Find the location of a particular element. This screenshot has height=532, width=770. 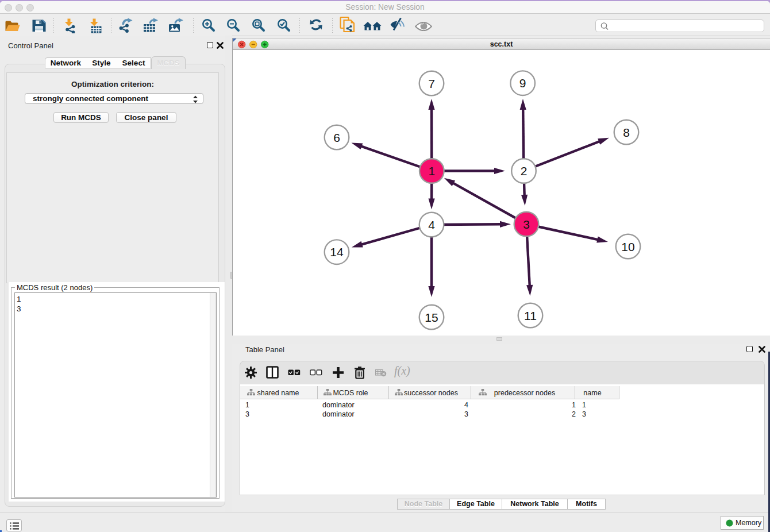

svg-text: 2 is located at coordinates (524, 171).